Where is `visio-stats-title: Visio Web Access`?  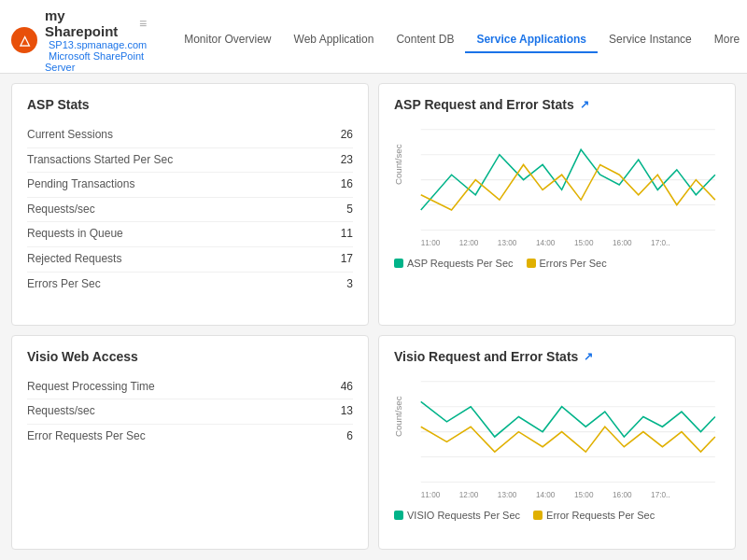 visio-stats-title: Visio Web Access is located at coordinates (190, 357).